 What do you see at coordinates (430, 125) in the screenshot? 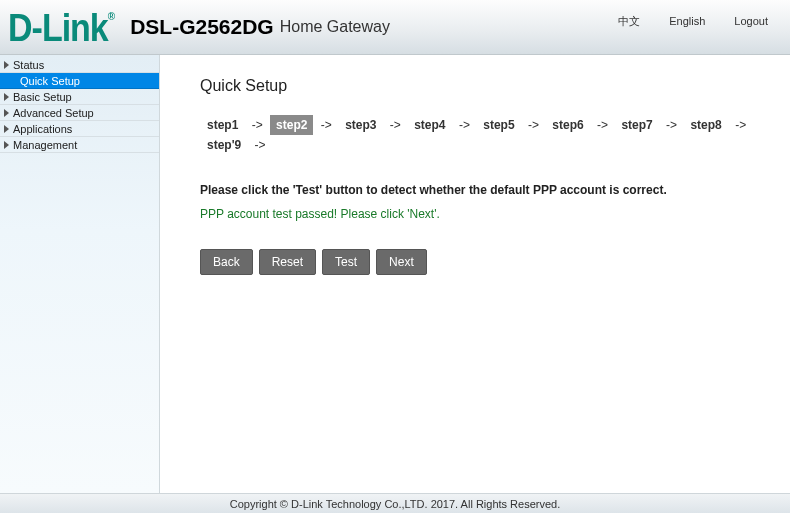
I see `step-4: step4` at bounding box center [430, 125].